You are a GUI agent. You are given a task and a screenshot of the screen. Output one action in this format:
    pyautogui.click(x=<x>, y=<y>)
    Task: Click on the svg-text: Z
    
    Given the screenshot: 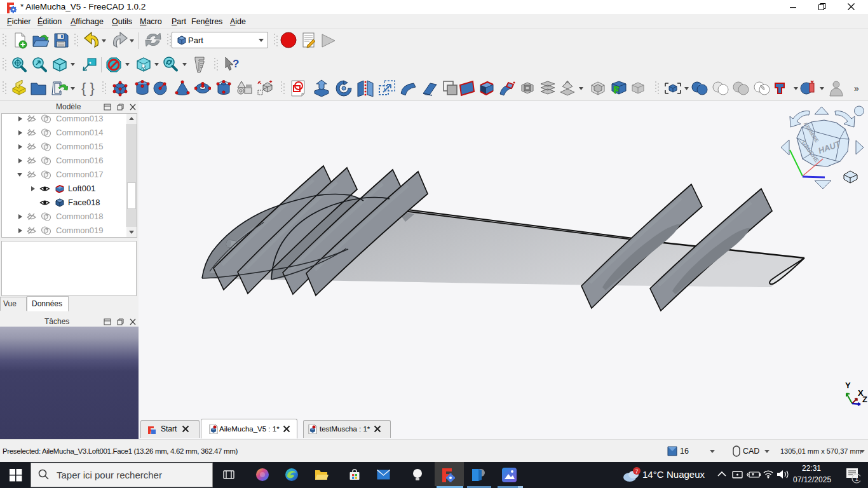 What is the action you would take?
    pyautogui.click(x=865, y=399)
    